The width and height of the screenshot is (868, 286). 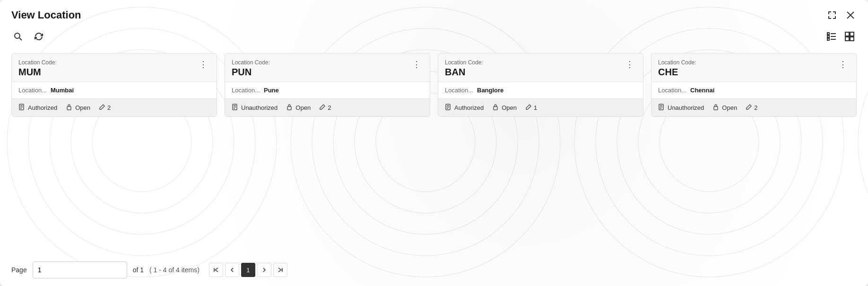 What do you see at coordinates (841, 15) in the screenshot?
I see `header-actions` at bounding box center [841, 15].